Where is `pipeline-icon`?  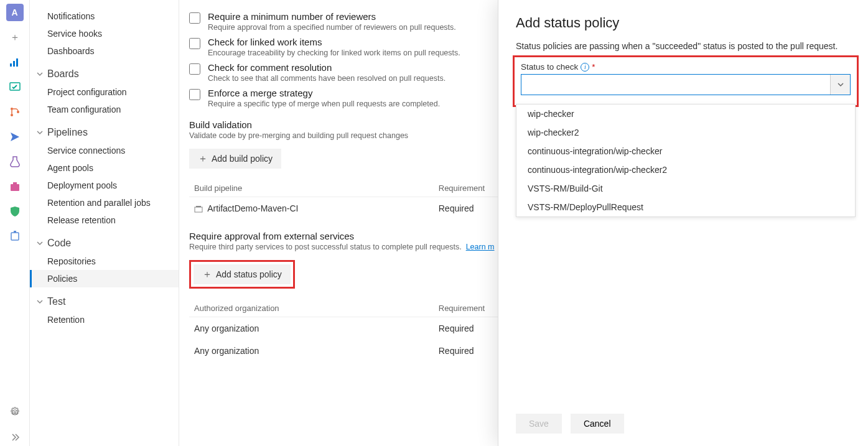
pipeline-icon is located at coordinates (198, 209).